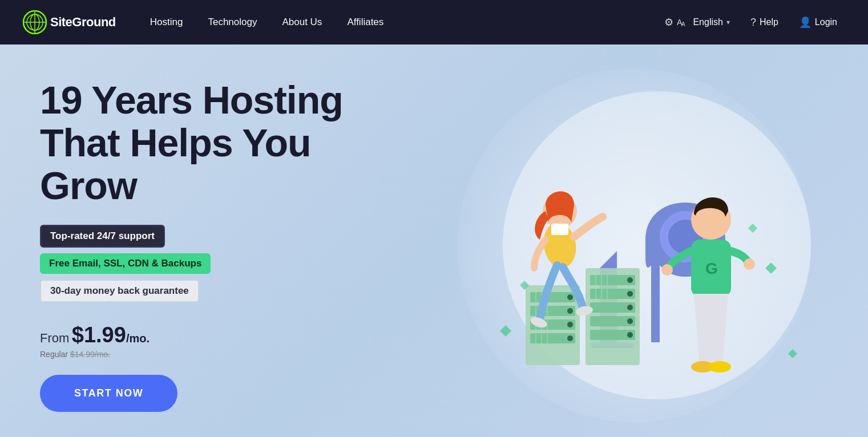  Describe the element at coordinates (434, 22) in the screenshot. I see `navbar: SiteGround Hosting Technology About Us A…` at that location.